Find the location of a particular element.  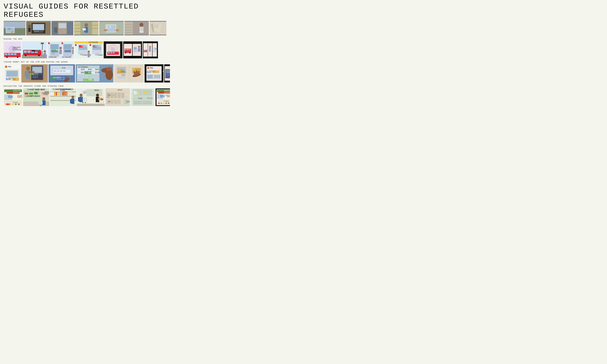

section-title-bus: Riding the Bus is located at coordinates (85, 39).